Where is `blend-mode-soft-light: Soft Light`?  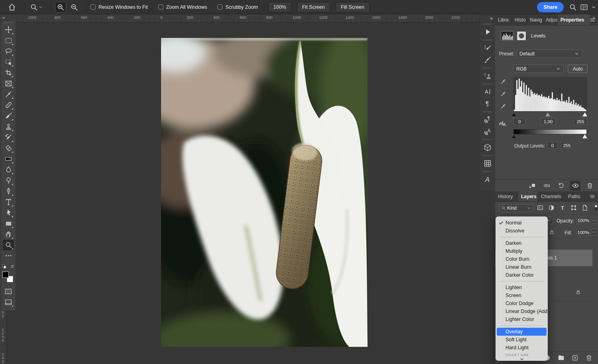 blend-mode-soft-light: Soft Light is located at coordinates (521, 340).